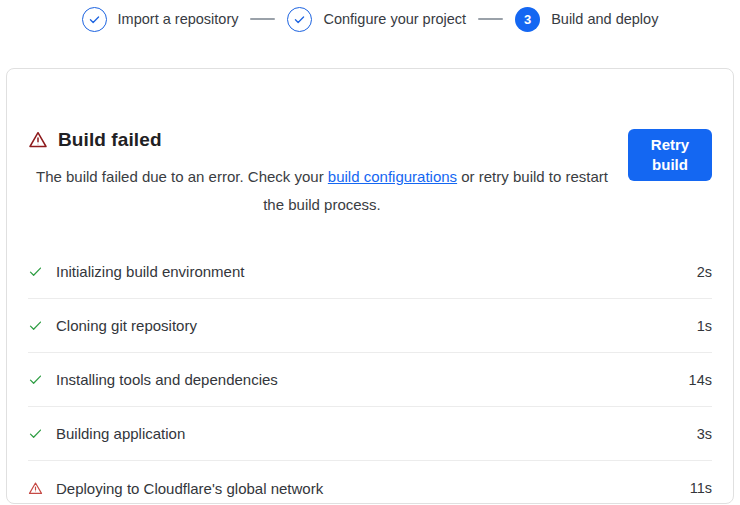 This screenshot has height=505, width=740. What do you see at coordinates (370, 380) in the screenshot?
I see `build-step-row: Installing tools and dependencies 14s` at bounding box center [370, 380].